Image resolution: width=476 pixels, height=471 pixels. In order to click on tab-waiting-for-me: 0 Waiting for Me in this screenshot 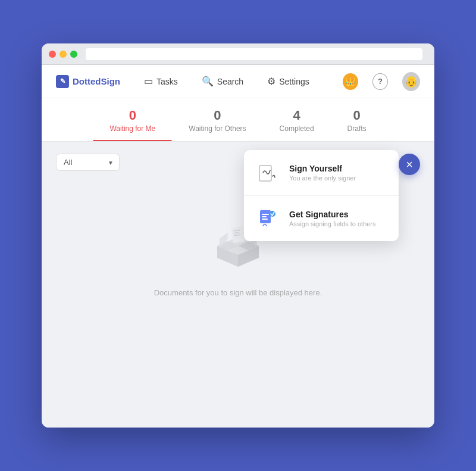, I will do `click(132, 123)`.